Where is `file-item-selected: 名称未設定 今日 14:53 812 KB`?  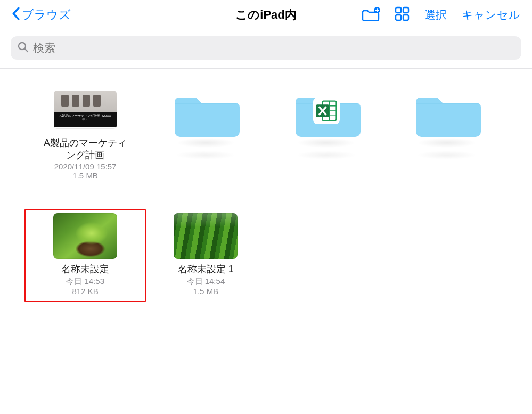
file-item-selected: 名称未設定 今日 14:53 812 KB is located at coordinates (85, 256).